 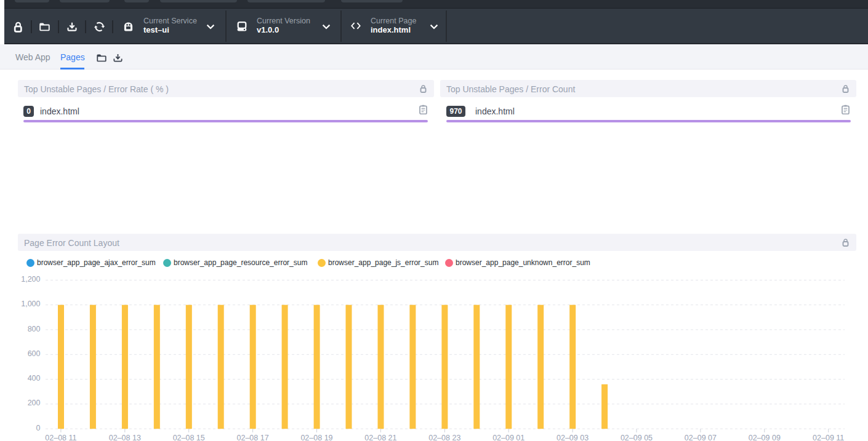 What do you see at coordinates (125, 437) in the screenshot?
I see `svg-text: 02–08 13` at bounding box center [125, 437].